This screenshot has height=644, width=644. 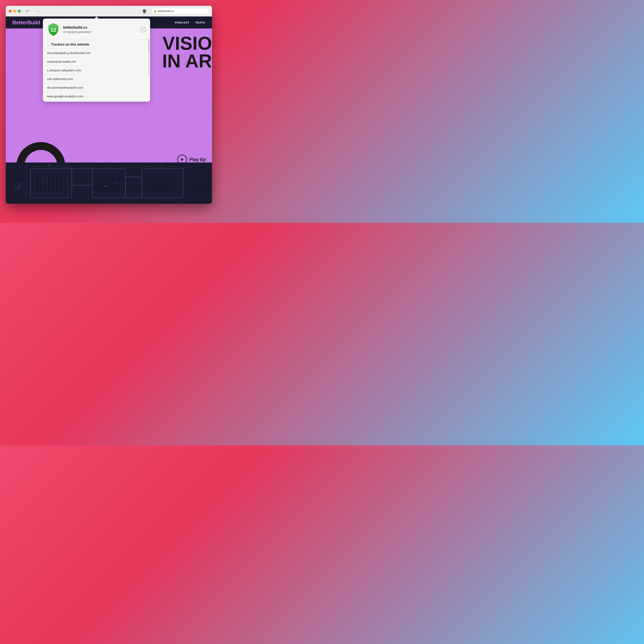 What do you see at coordinates (190, 23) in the screenshot?
I see `website-nav: PODCAST FEATU` at bounding box center [190, 23].